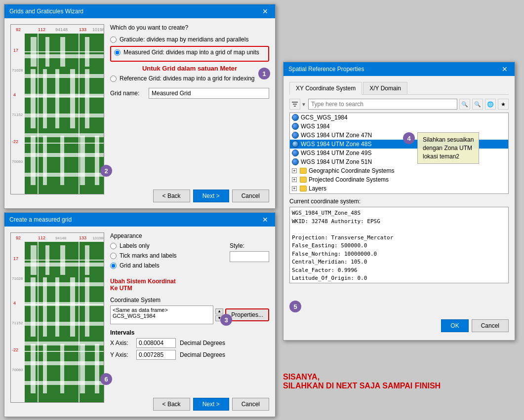  What do you see at coordinates (162, 315) in the screenshot?
I see `coord-system-display: <Same as data frame> GCS_WGS_1984` at bounding box center [162, 315].